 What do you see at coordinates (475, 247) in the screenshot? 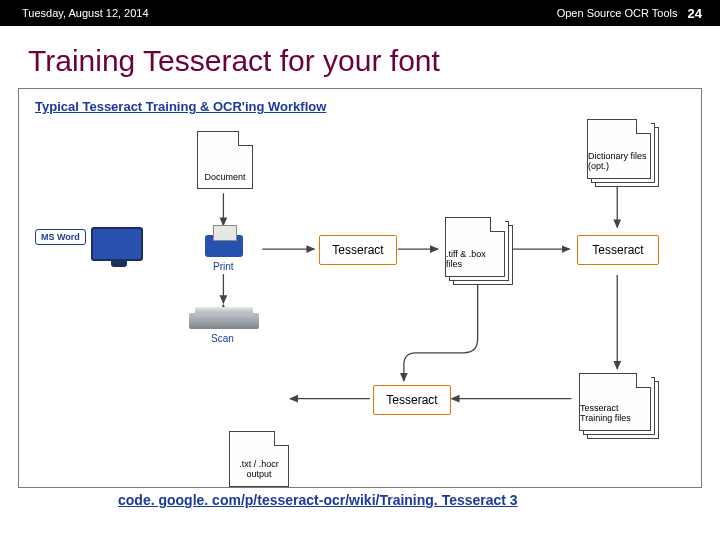
I see `tiff-box-files-node: .tiff & .box files` at bounding box center [475, 247].